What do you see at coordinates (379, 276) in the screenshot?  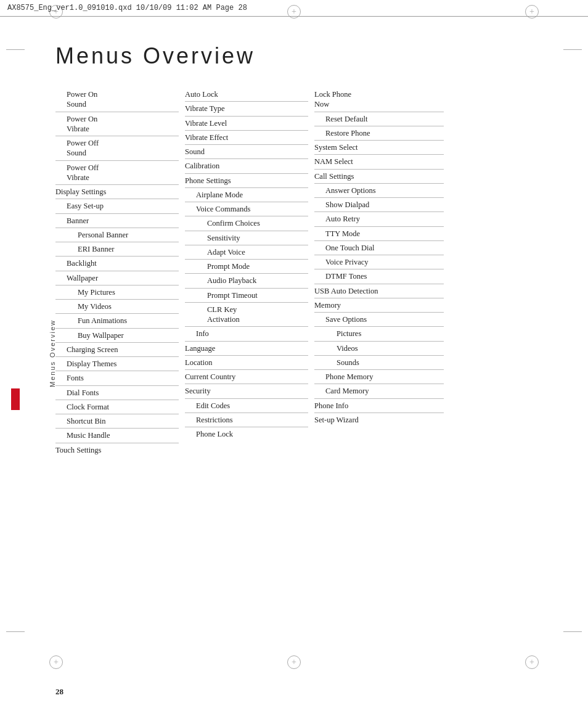 I see `list-item: DTMF Tones` at bounding box center [379, 276].